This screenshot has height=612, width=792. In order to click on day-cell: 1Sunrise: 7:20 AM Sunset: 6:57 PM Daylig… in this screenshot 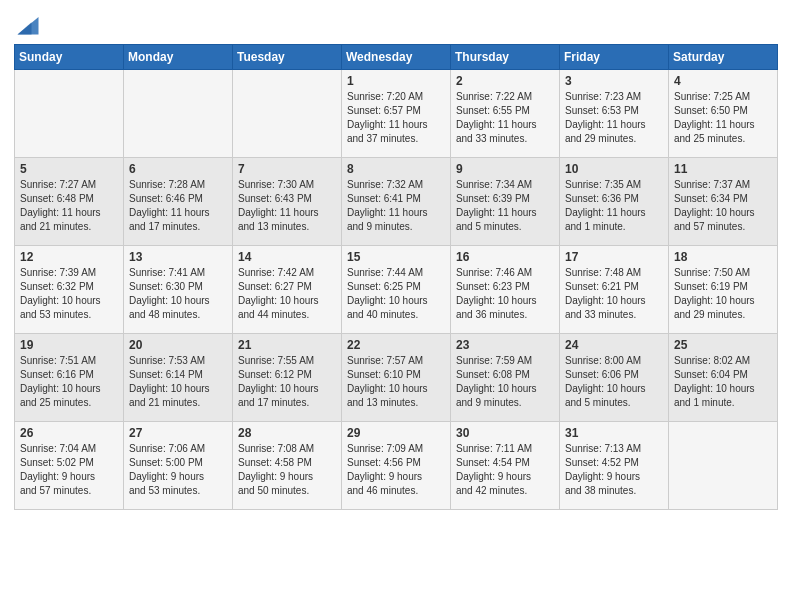, I will do `click(396, 114)`.